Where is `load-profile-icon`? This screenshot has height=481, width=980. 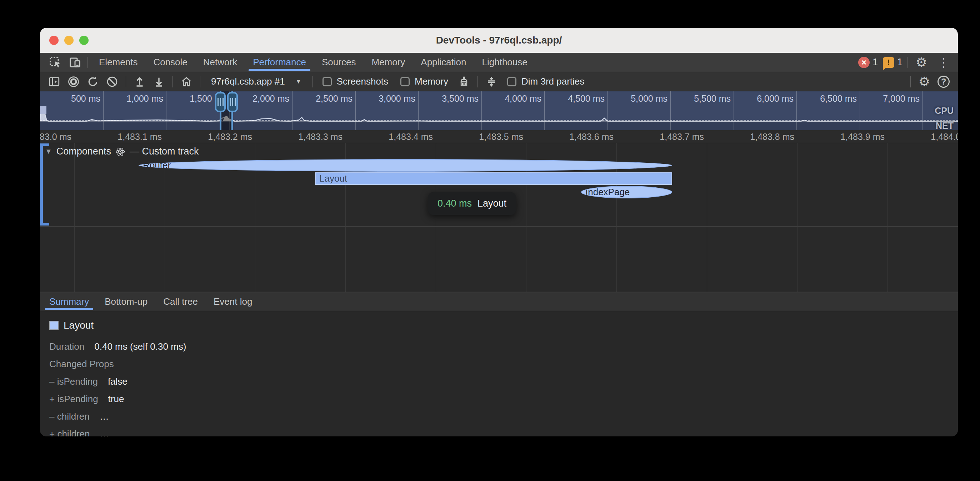
load-profile-icon is located at coordinates (140, 82).